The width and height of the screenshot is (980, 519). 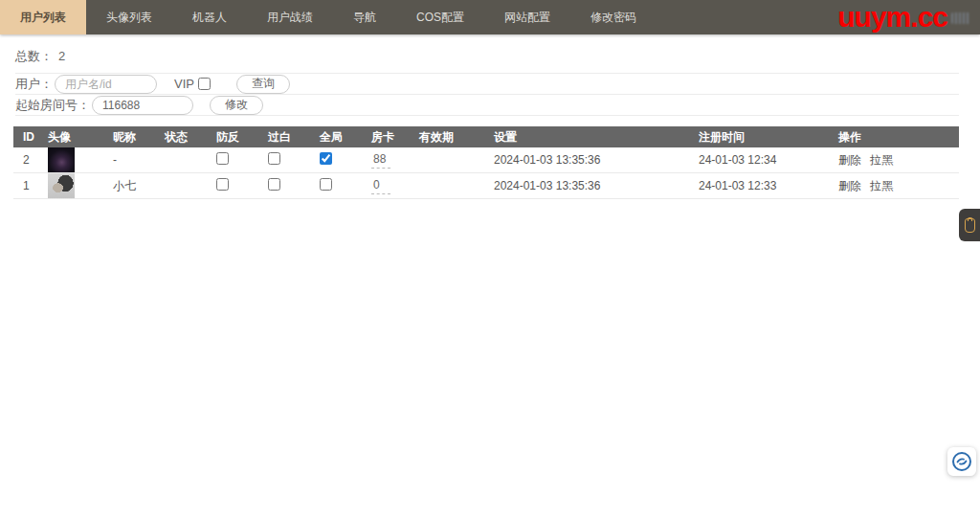 I want to click on table-header-row: ID 头像 昵称 状态 防反 过白 全局 房卡 有效期 设置 注册时间 操作, so click(x=486, y=137).